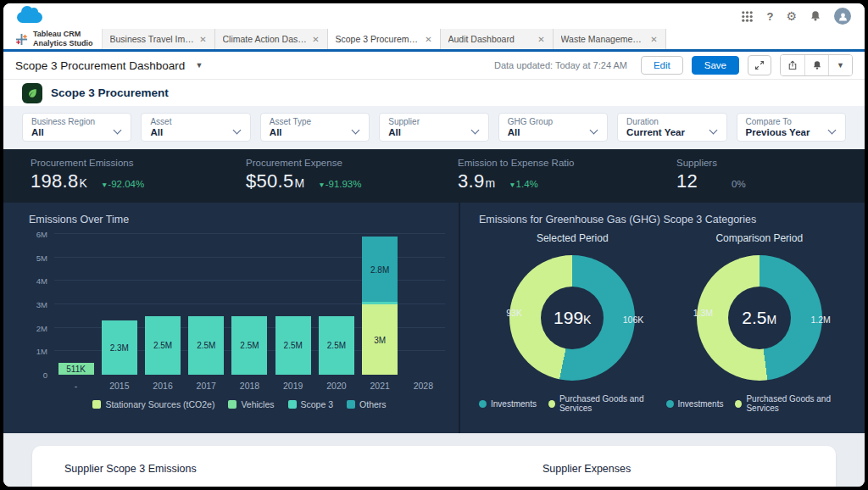 This screenshot has height=490, width=868. Describe the element at coordinates (704, 313) in the screenshot. I see `slice-label: 1.3M` at that location.